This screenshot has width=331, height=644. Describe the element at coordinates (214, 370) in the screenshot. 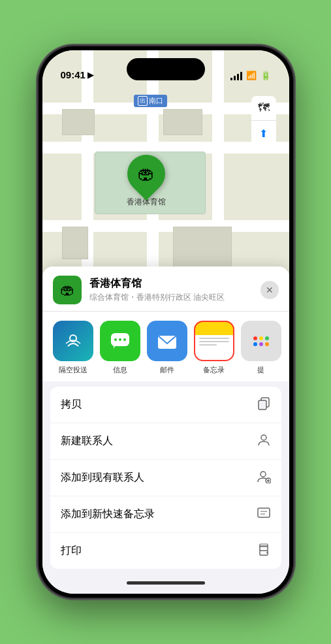

I see `notes-label: 备忘录` at that location.